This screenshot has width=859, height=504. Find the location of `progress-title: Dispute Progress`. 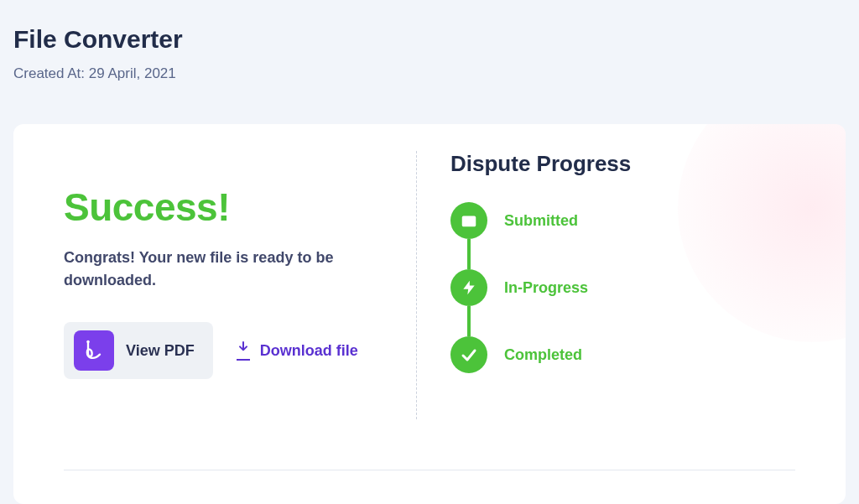

progress-title: Dispute Progress is located at coordinates (622, 164).